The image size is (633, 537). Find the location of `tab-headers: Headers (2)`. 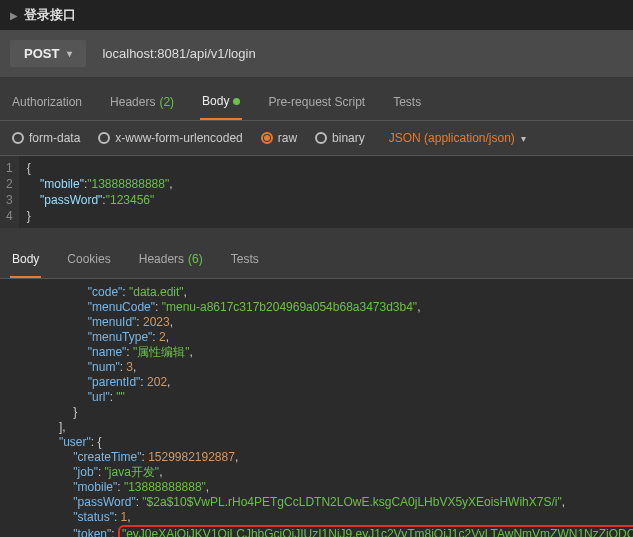

tab-headers: Headers (2) is located at coordinates (142, 104).